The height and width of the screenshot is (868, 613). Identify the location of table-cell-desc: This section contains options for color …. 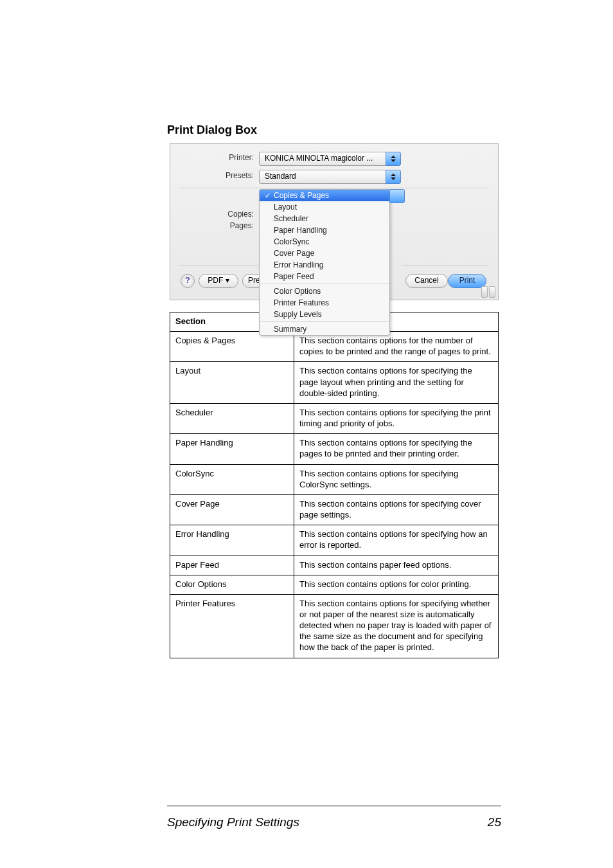
(396, 584).